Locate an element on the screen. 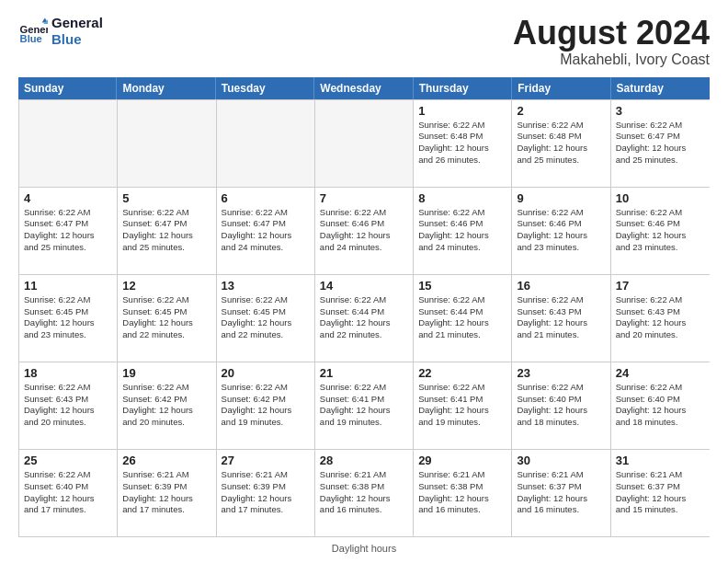 The image size is (728, 563). cal-cell: 13Sunrise: 6:22 AM Sunset: 6:45 PM Dayli… is located at coordinates (267, 318).